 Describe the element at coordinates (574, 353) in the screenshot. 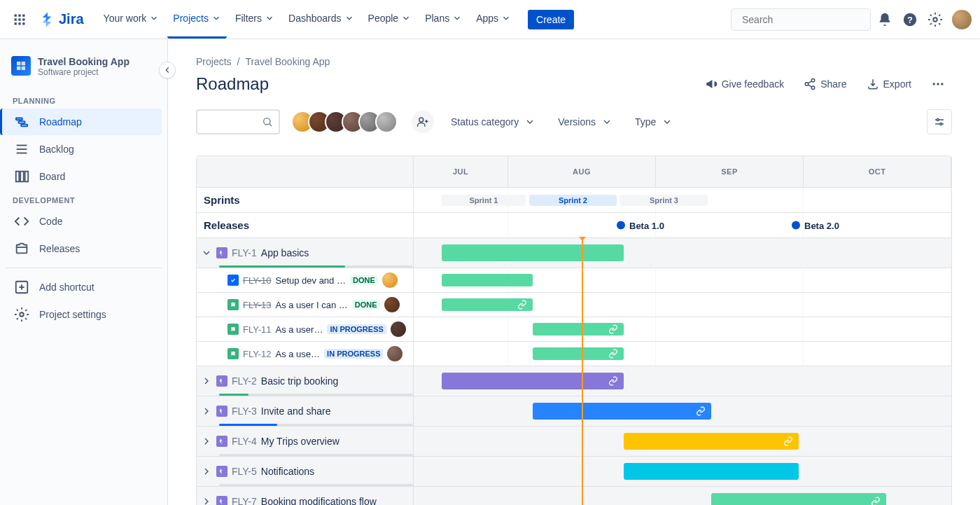

I see `story-row: FLY-12 As a use… IN PROGRESS` at that location.